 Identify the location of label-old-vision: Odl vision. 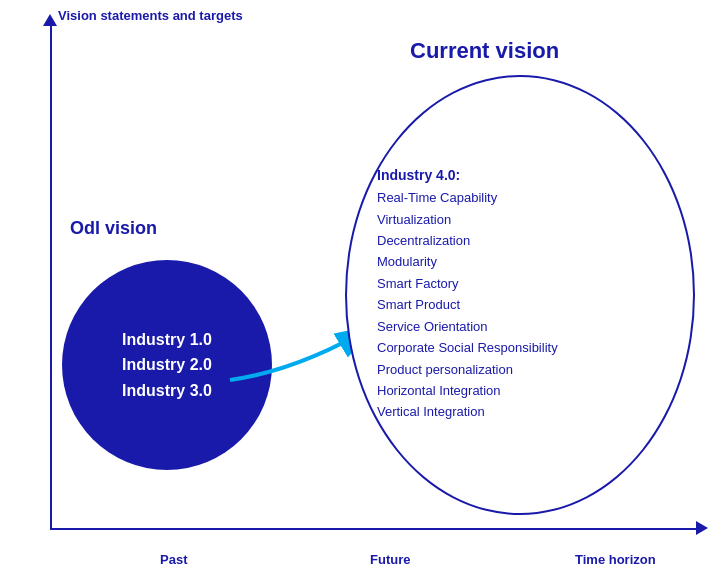
(114, 228).